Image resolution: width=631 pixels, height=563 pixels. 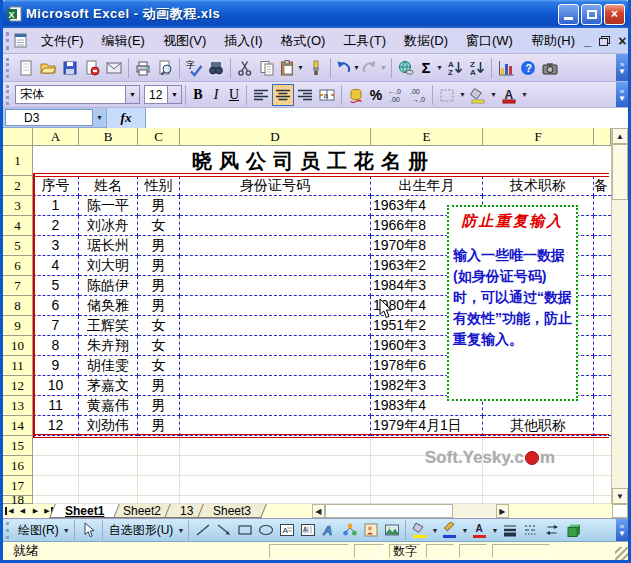 I want to click on sort-ascending-icon: AZ, so click(x=455, y=68).